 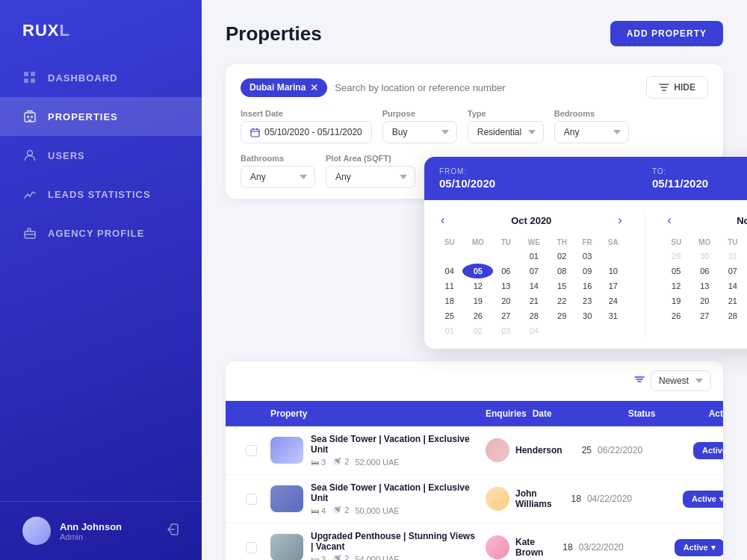 I want to click on cal-day-selected: 05, so click(x=478, y=271).